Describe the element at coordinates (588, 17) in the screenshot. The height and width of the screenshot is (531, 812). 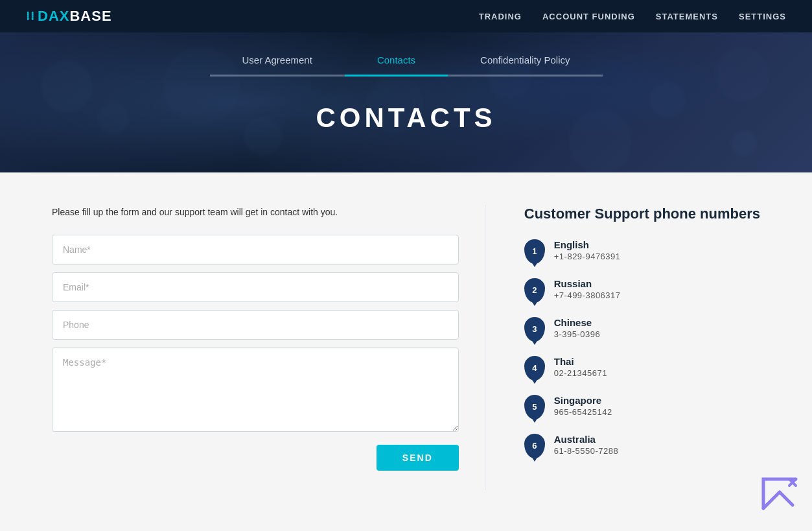
I see `nav-account-funding: ACCOUNT FUNDING` at that location.